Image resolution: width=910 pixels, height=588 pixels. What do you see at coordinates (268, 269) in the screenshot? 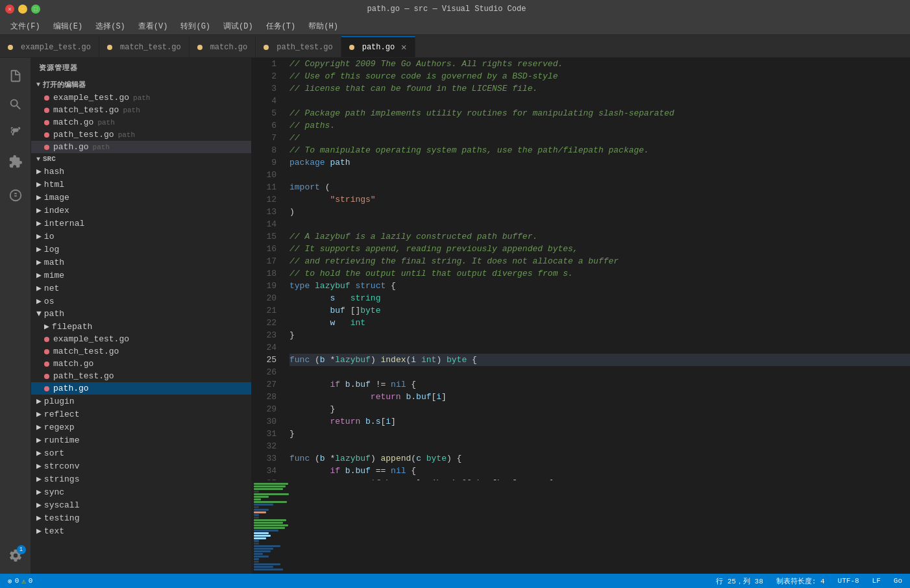
I see `line-numbers: 1 2 3 4 5 6 7 8 9 10 11 12 13 14` at bounding box center [268, 269].